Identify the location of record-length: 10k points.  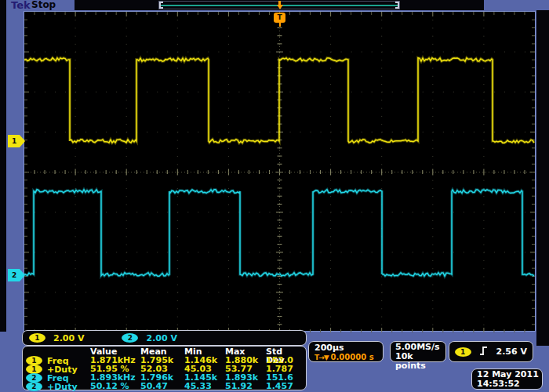
(420, 361).